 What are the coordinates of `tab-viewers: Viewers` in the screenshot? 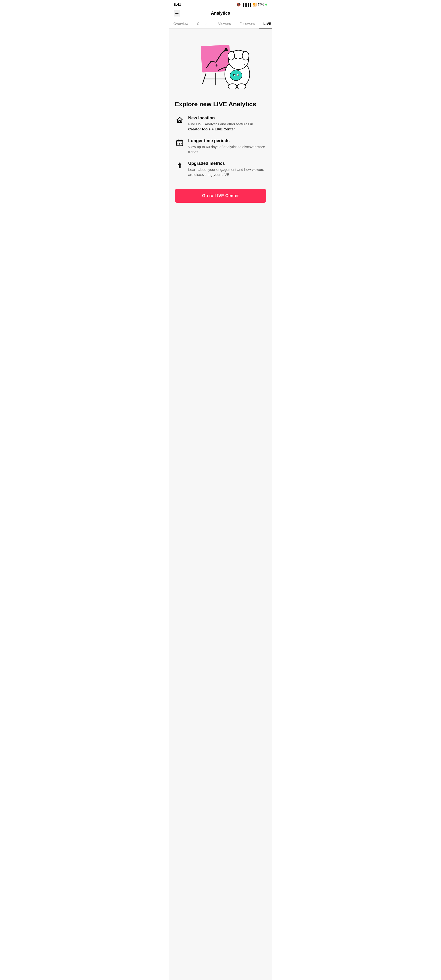 It's located at (224, 24).